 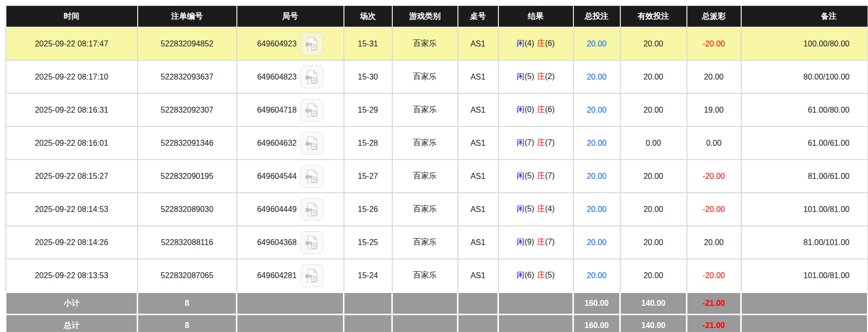 I want to click on time-value: 2025-09-22 08:17:10, so click(x=72, y=77).